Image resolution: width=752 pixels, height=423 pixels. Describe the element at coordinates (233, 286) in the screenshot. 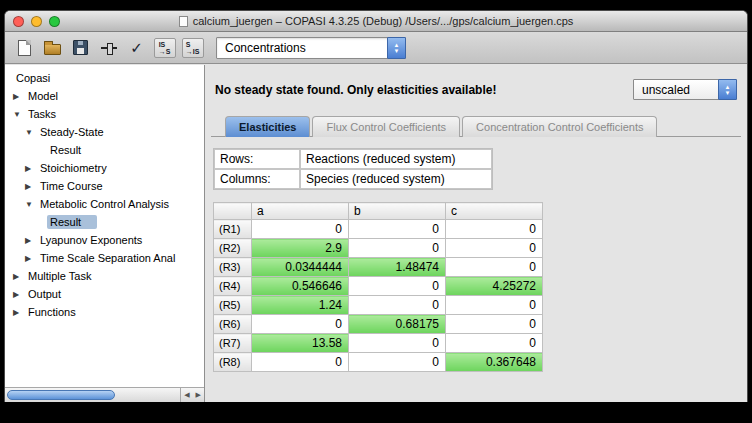

I see `row-header: (R4)` at that location.